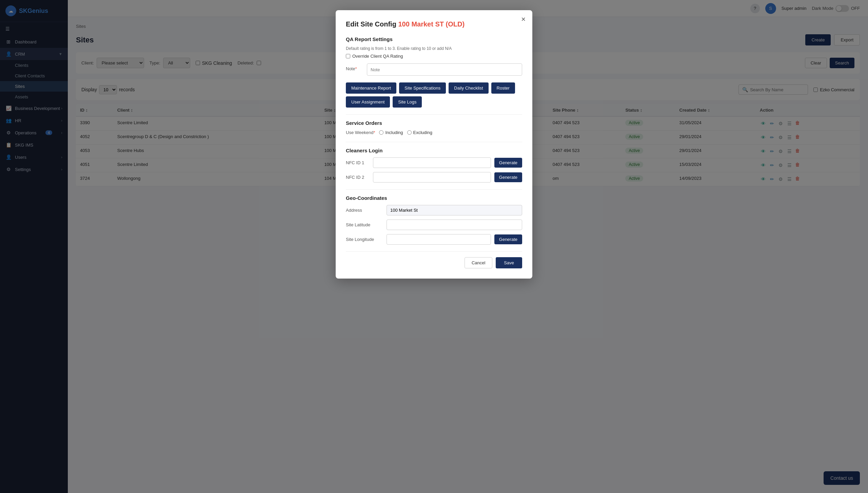 The height and width of the screenshot is (493, 868). Describe the element at coordinates (364, 240) in the screenshot. I see `longitude-label: Site Longitude` at that location.